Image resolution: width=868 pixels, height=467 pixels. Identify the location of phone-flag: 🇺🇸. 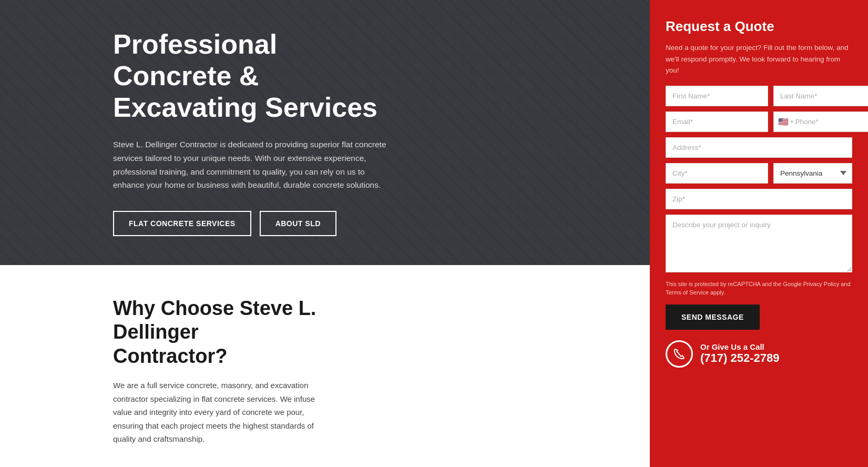
(783, 122).